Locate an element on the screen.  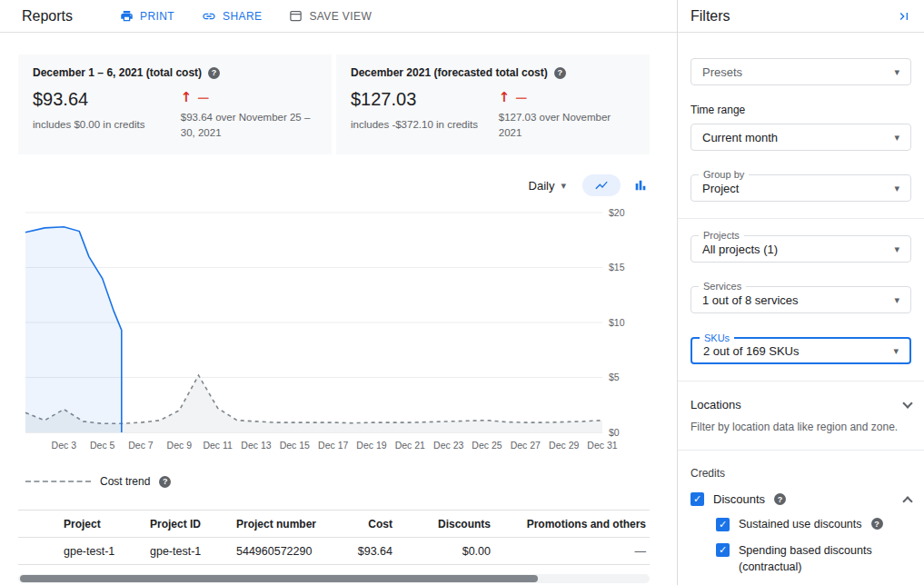
cost-increase-icon: ↑ is located at coordinates (187, 97).